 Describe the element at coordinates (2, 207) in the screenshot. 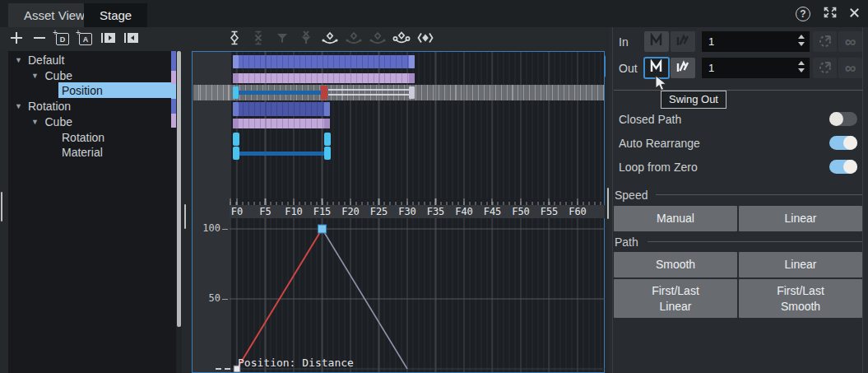

I see `left-splitter-handle` at that location.